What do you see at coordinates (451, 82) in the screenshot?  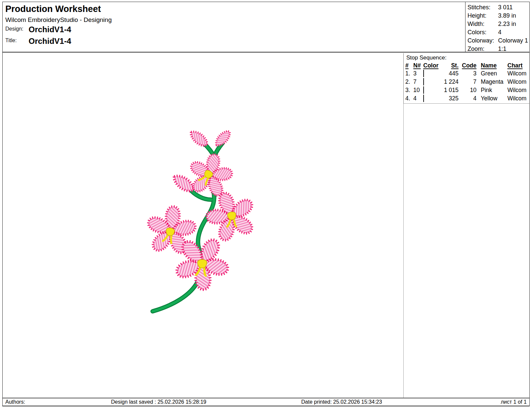 I see `stitch-count: 1 224` at bounding box center [451, 82].